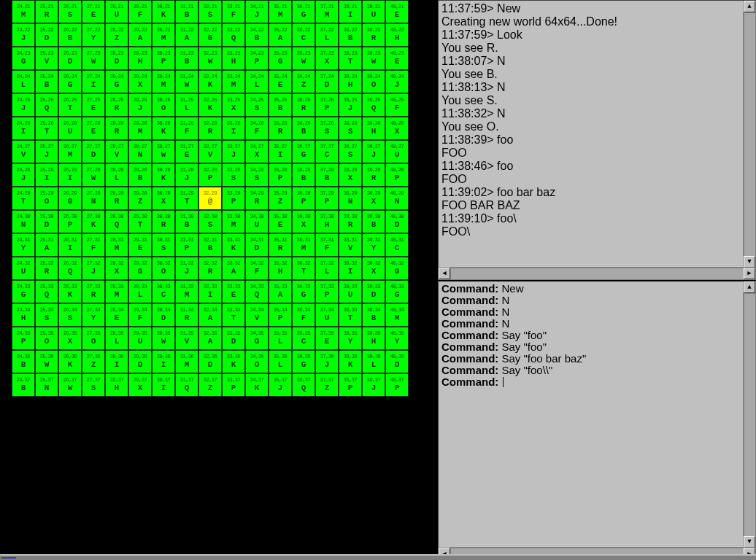 Image resolution: width=756 pixels, height=560 pixels. I want to click on map-cell: 24,29T, so click(23, 198).